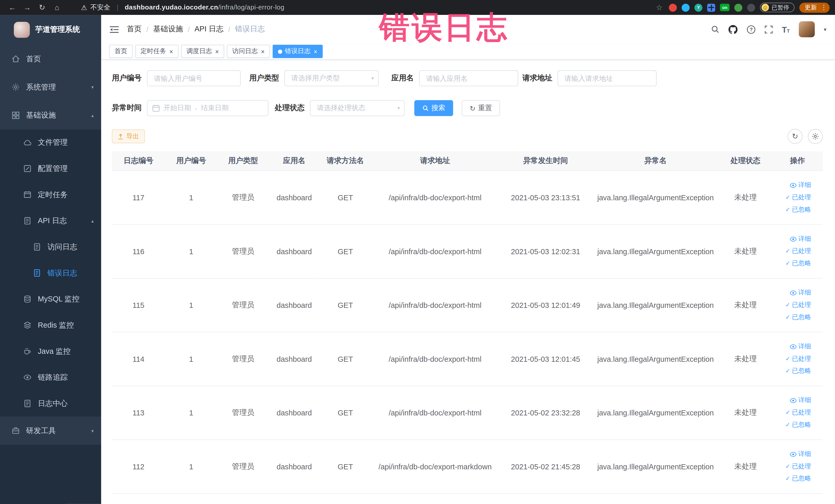  I want to click on breadcrumb-api-logs: API 日志, so click(209, 29).